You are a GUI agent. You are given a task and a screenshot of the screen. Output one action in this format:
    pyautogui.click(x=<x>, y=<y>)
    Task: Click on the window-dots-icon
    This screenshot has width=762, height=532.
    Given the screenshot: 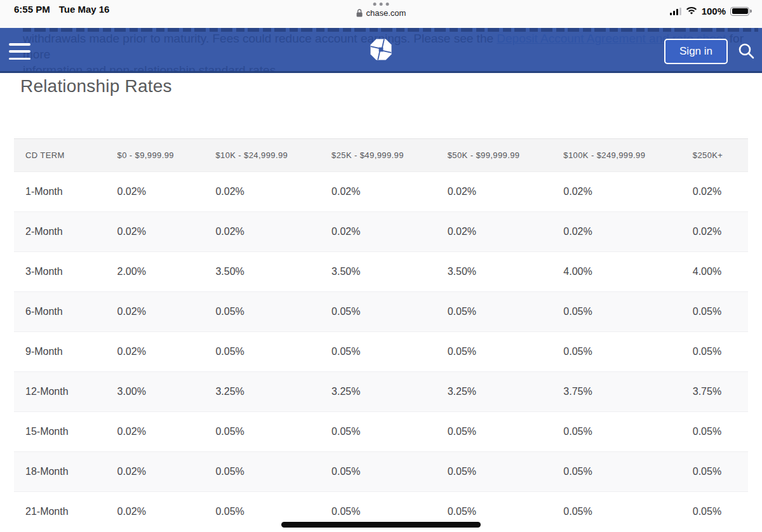 What is the action you would take?
    pyautogui.click(x=381, y=4)
    